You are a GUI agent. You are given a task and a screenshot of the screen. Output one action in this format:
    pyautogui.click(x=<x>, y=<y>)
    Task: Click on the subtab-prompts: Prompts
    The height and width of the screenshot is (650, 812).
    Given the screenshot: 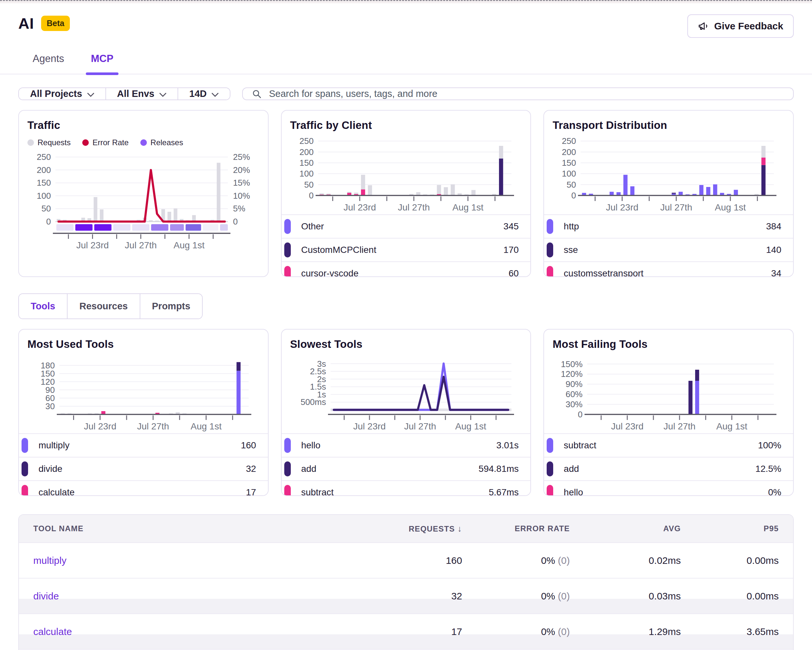 What is the action you would take?
    pyautogui.click(x=171, y=307)
    